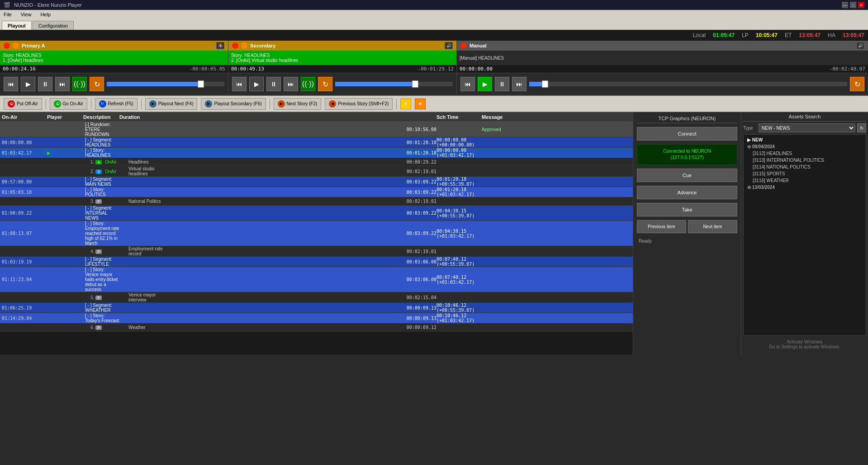  I want to click on primary-pause-btn: ⏸, so click(45, 84).